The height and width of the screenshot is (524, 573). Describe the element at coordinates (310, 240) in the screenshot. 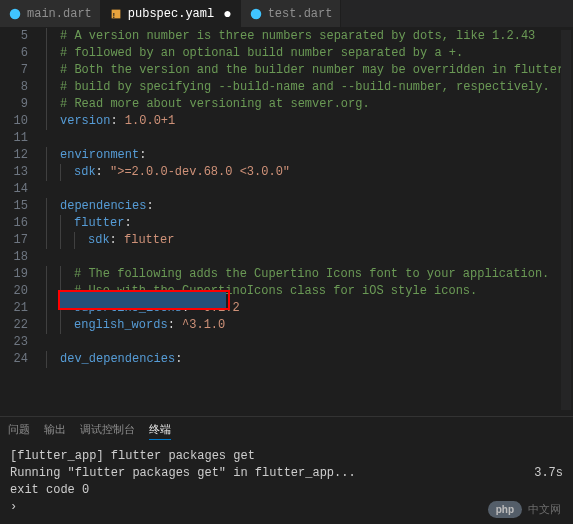

I see `code-line: sdk: flutter` at that location.